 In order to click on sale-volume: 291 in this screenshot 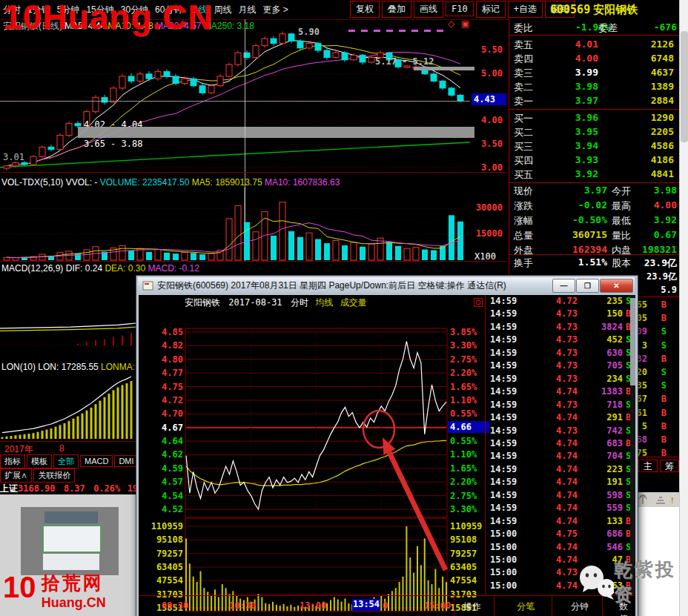, I will do `click(599, 417)`.